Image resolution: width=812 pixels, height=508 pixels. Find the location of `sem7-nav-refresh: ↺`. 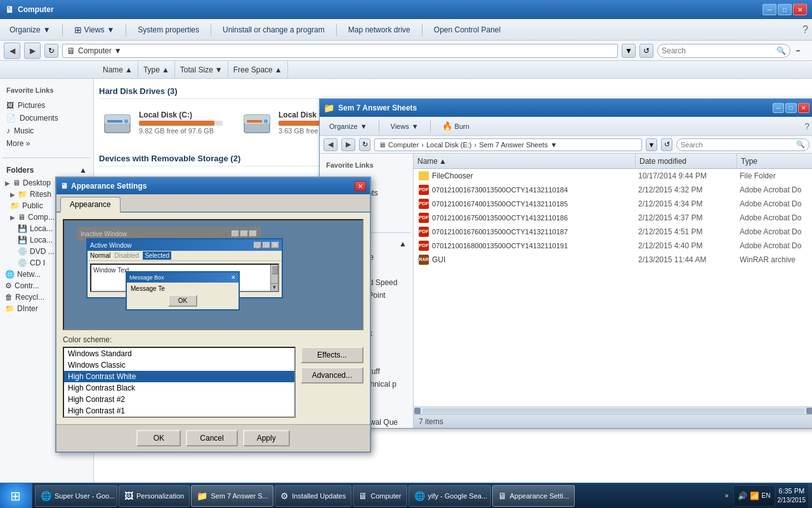

sem7-nav-refresh: ↺ is located at coordinates (667, 145).